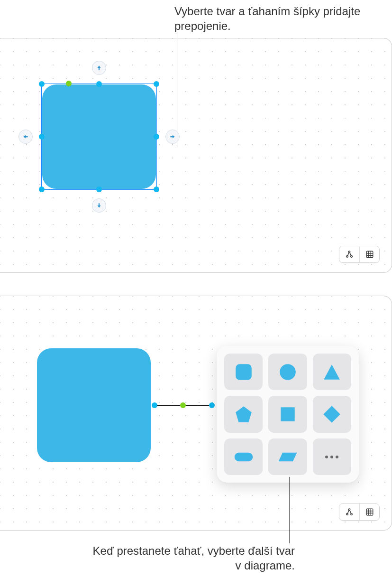 Image resolution: width=392 pixels, height=578 pixels. I want to click on connection-arrow-down, so click(99, 205).